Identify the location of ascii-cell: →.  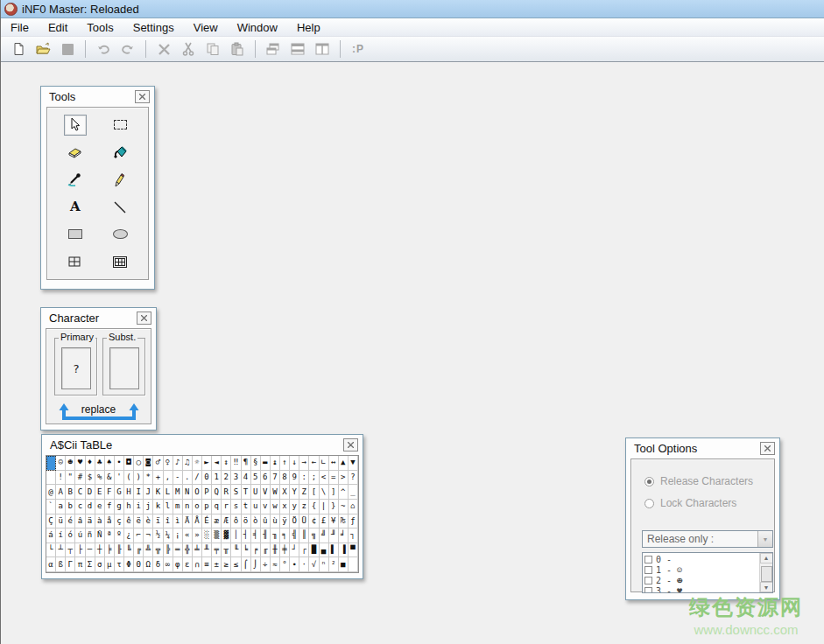
(305, 464).